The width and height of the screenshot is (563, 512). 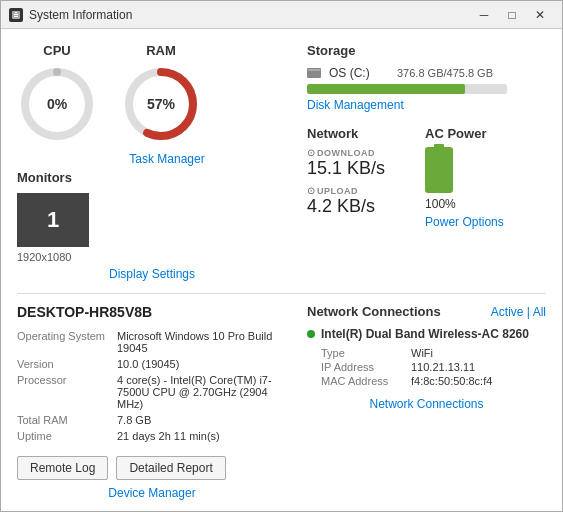 What do you see at coordinates (152, 386) in the screenshot?
I see `system-info-table: Operating System Microsoft Windows 10 Pr…` at bounding box center [152, 386].